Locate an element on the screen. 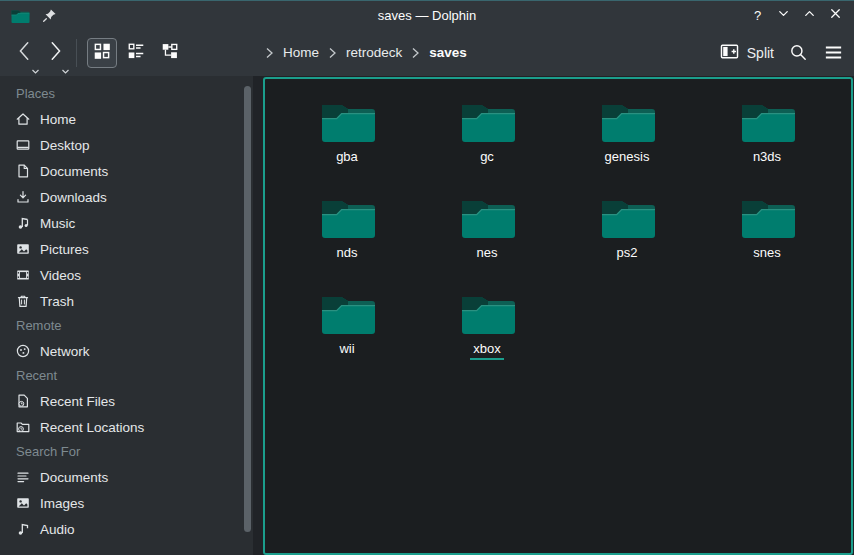  close-icon is located at coordinates (836, 15).